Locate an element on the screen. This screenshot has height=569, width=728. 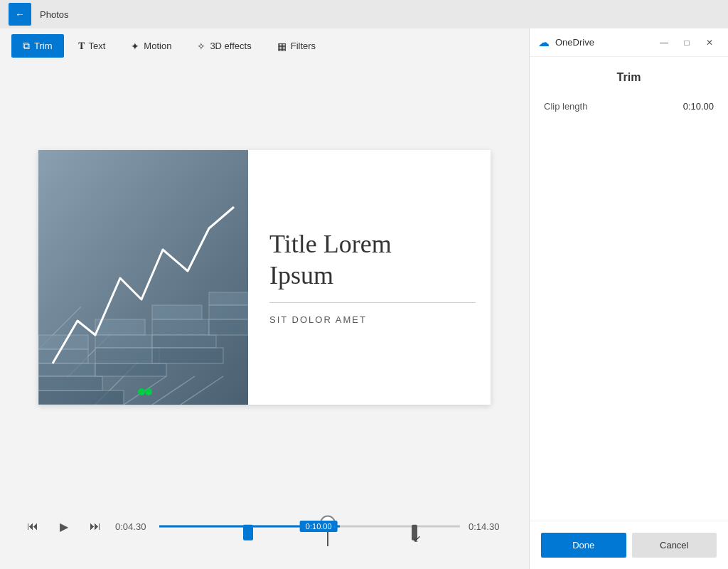
motion-label: Motion is located at coordinates (158, 46).